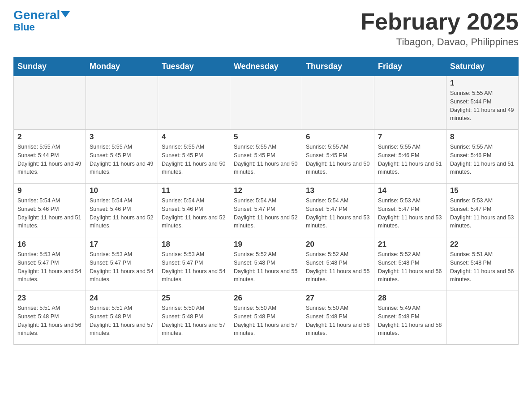 This screenshot has width=532, height=411. I want to click on table-row: 19Sunrise: 5:52 AM Sunset: 5:48 PM Dayli…, so click(266, 264).